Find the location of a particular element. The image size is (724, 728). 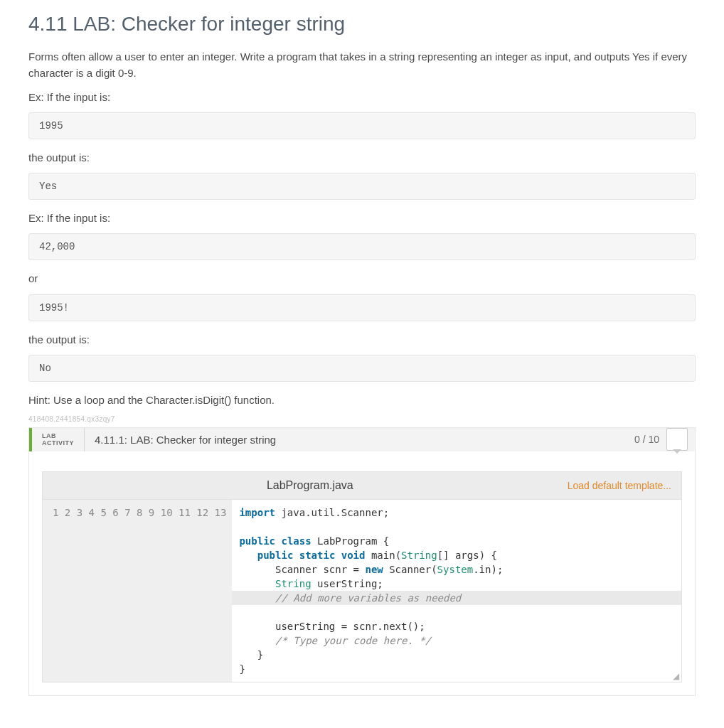

output-label-2: the output is: is located at coordinates (362, 340).